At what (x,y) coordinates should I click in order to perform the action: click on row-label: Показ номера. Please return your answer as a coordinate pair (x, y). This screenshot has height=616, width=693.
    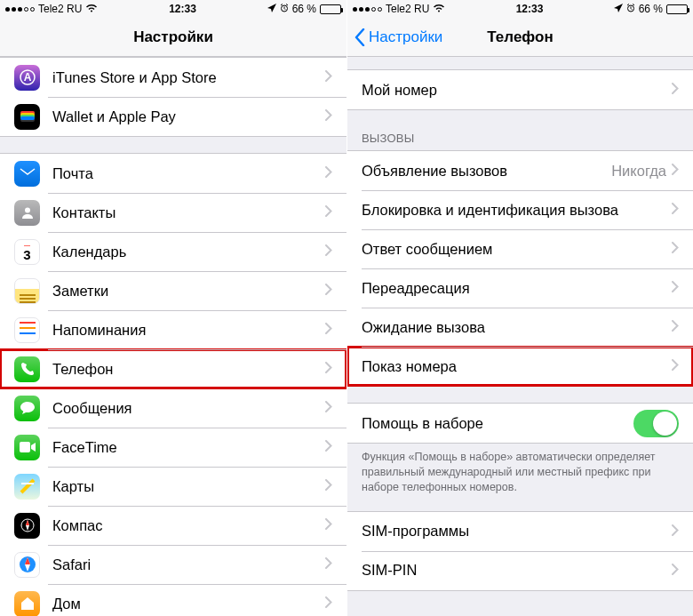
    Looking at the image, I should click on (517, 366).